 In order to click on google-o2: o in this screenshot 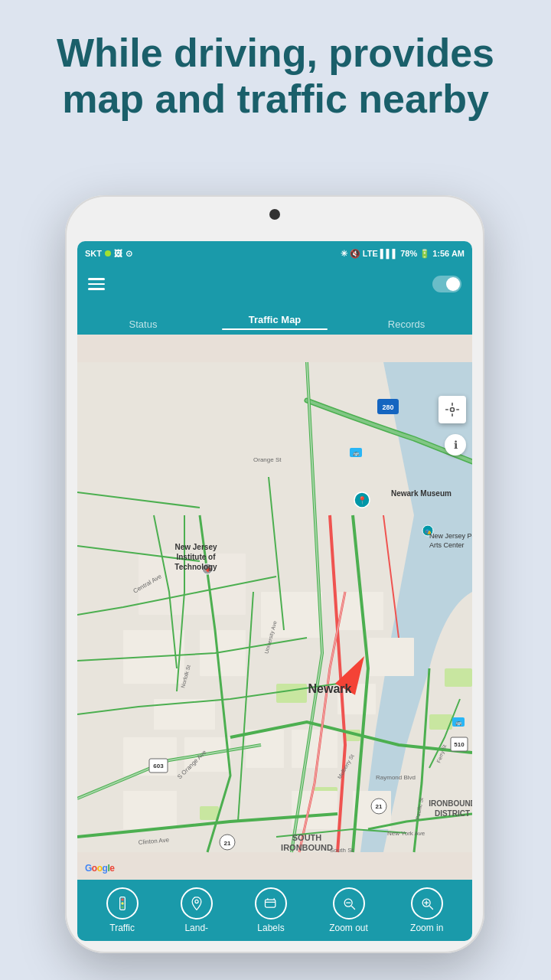, I will do `click(99, 868)`.